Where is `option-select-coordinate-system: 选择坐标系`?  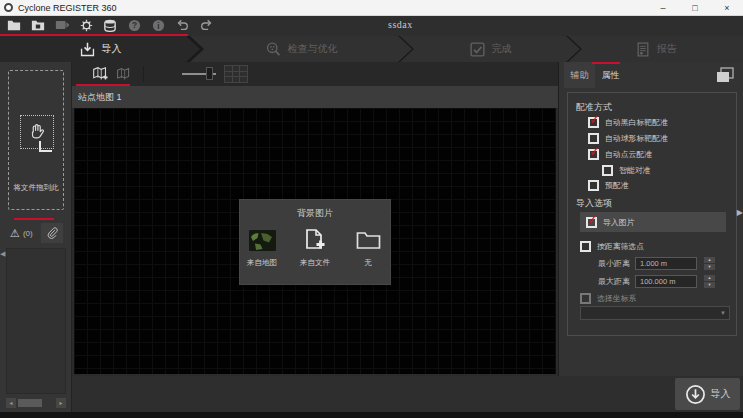
option-select-coordinate-system: 选择坐标系 is located at coordinates (608, 298).